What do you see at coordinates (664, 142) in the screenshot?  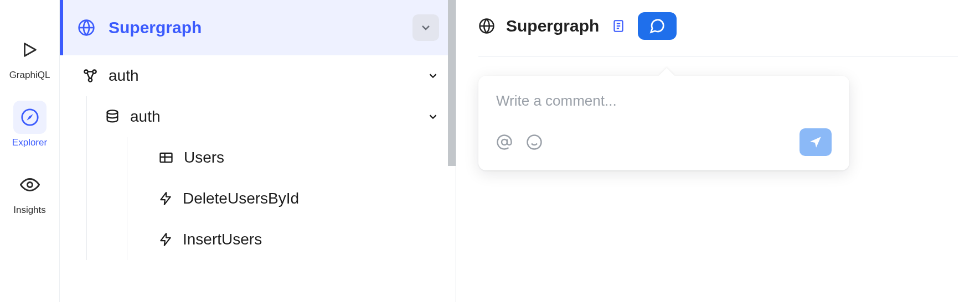 I see `comment-actions` at bounding box center [664, 142].